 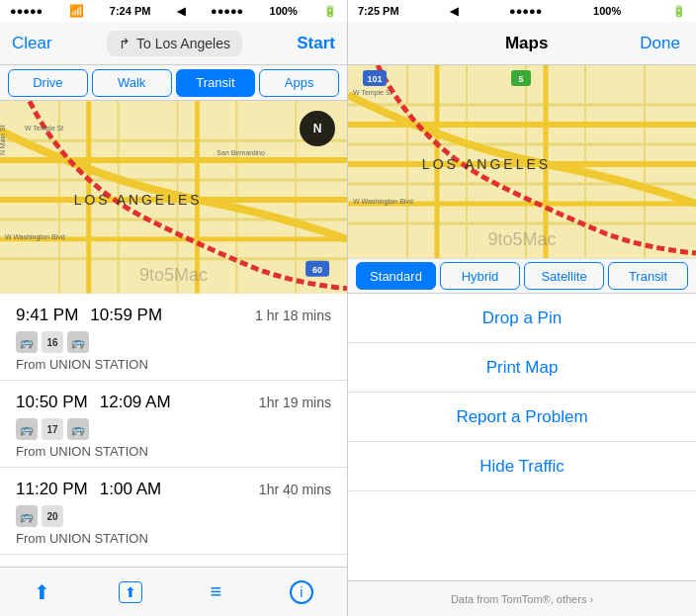 What do you see at coordinates (125, 44) in the screenshot?
I see `direction-icon: ↱` at bounding box center [125, 44].